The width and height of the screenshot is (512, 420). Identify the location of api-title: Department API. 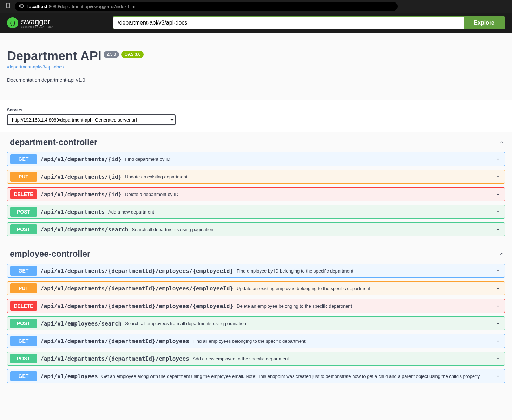
(54, 56).